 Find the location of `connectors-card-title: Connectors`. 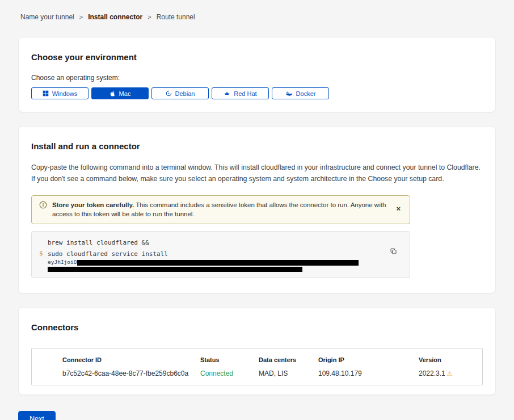

connectors-card-title: Connectors is located at coordinates (257, 327).